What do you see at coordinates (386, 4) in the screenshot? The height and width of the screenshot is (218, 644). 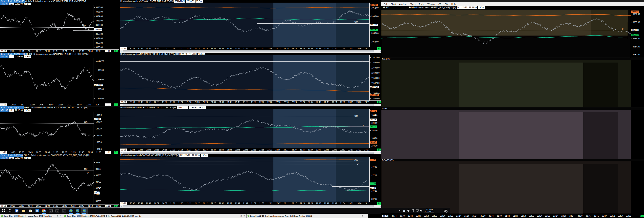 I see `menu-item-edit: Edit` at bounding box center [386, 4].